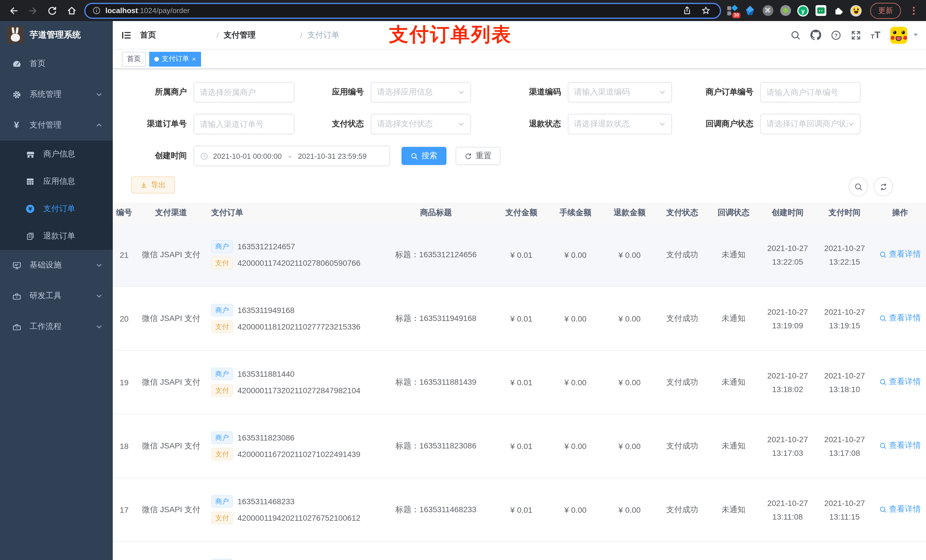 The image size is (926, 560). Describe the element at coordinates (519, 35) in the screenshot. I see `top-navbar: 首页 / 支付管理 / 支付订单 ?` at that location.